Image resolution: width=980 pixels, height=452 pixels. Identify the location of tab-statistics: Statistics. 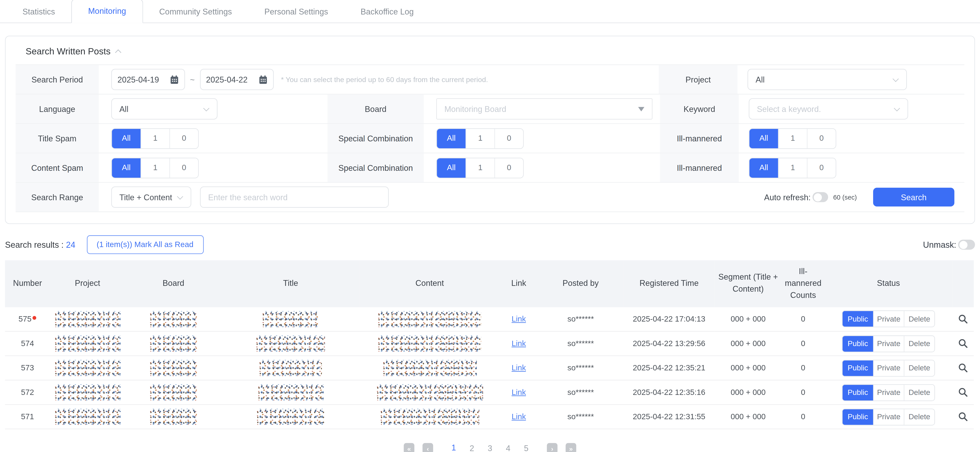
(39, 11).